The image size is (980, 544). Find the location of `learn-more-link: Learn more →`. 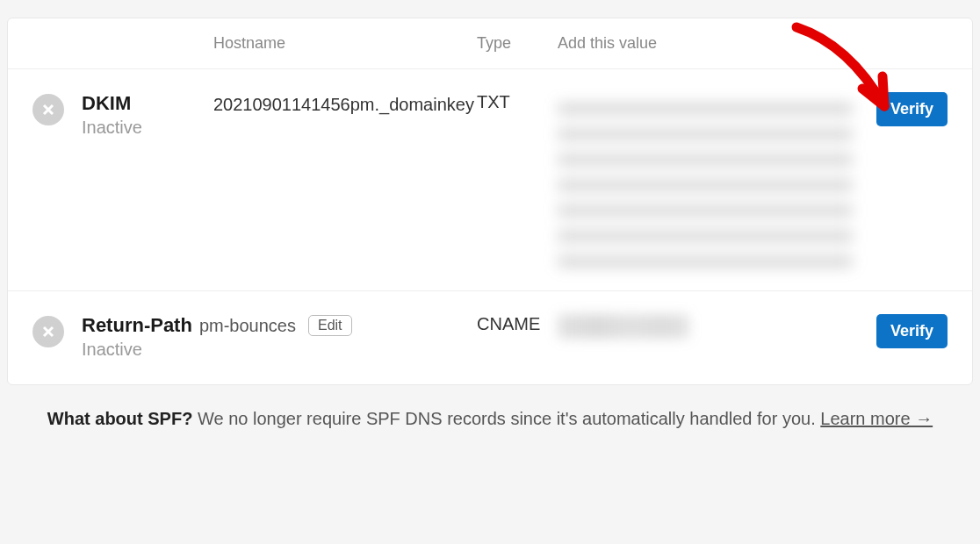

learn-more-link: Learn more → is located at coordinates (876, 419).